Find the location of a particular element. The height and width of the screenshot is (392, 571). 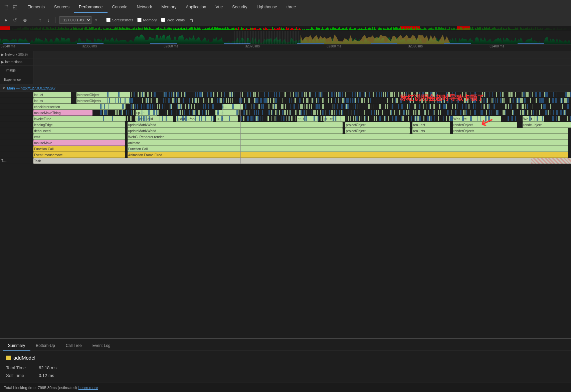

nav-tab-network: Network is located at coordinates (144, 7).